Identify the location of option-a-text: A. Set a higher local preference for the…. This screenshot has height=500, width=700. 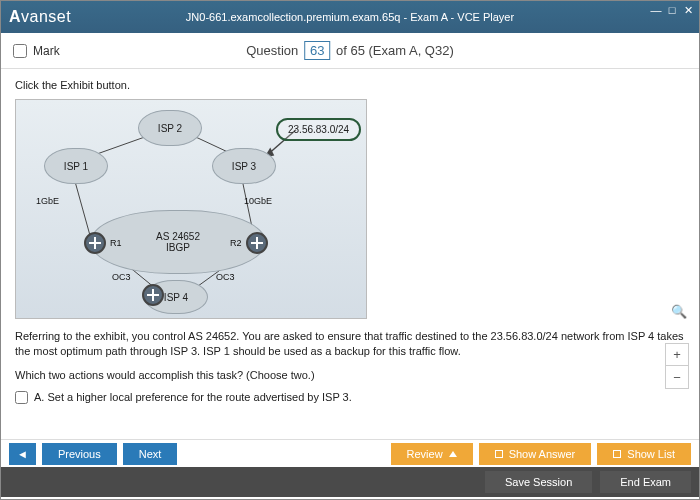
(193, 398).